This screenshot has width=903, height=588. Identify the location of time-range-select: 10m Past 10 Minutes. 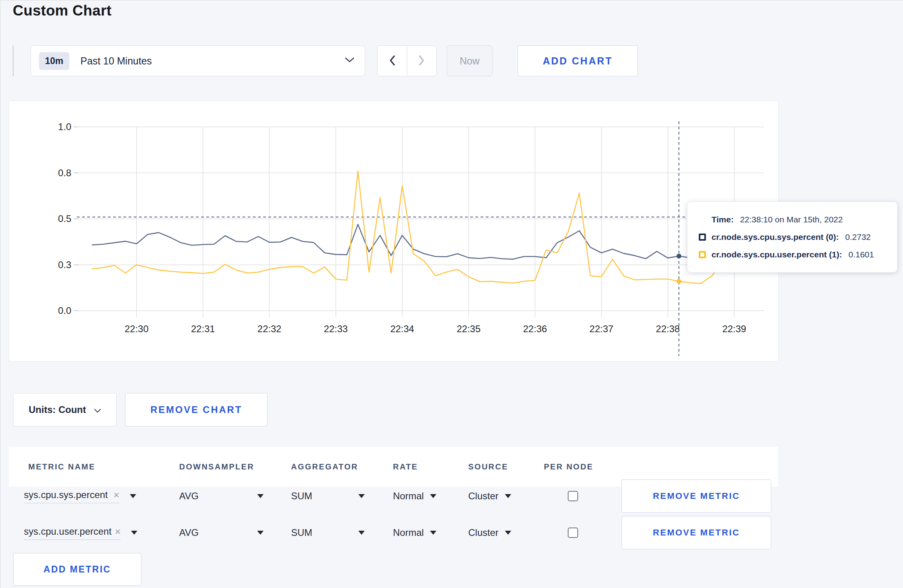
(198, 61).